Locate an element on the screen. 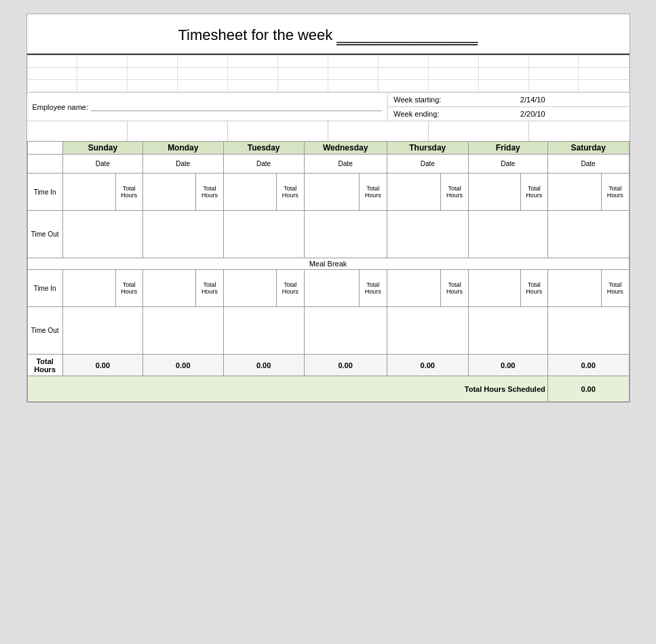 This screenshot has height=644, width=656. top-decorative-grid is located at coordinates (328, 73).